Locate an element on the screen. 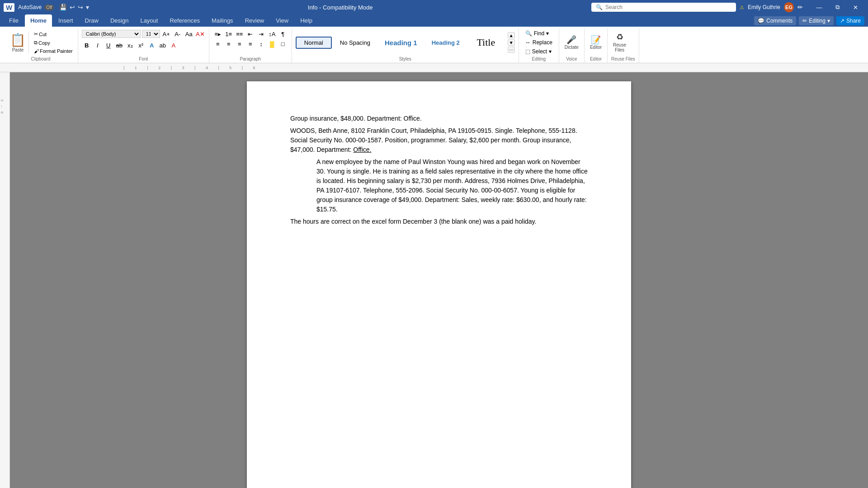 Image resolution: width=868 pixels, height=488 pixels. align-center-button: ≡ is located at coordinates (229, 44).